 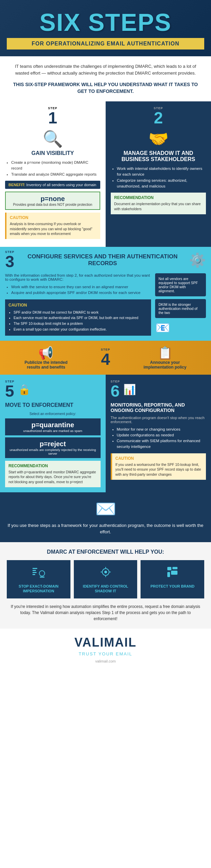 What do you see at coordinates (106, 44) in the screenshot?
I see `header-subtitle: FOR OPERATIONALIZING EMAIL AUTHENTICATIO…` at bounding box center [106, 44].